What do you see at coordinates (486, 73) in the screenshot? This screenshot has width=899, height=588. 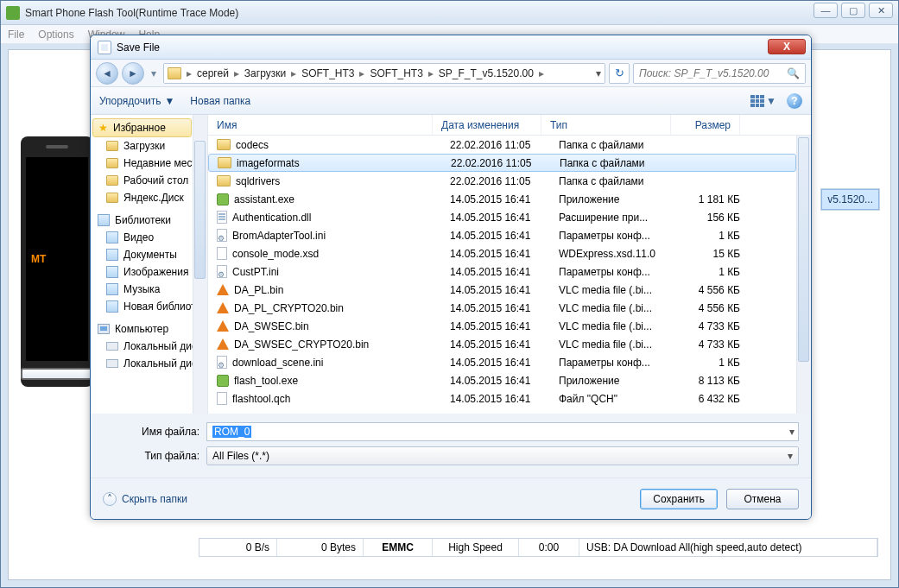 I see `crumb: SP_F_T_v5.1520.00` at bounding box center [486, 73].